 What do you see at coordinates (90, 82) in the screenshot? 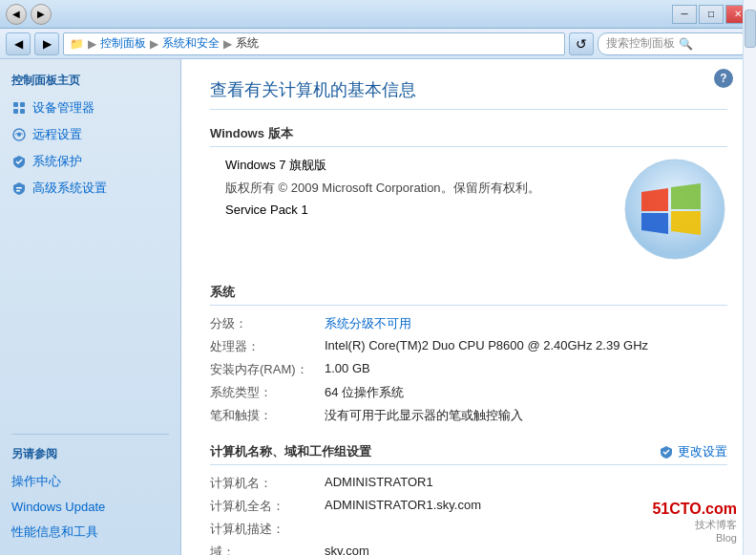
I see `sidebar-main-title: 控制面板主页` at bounding box center [90, 82].